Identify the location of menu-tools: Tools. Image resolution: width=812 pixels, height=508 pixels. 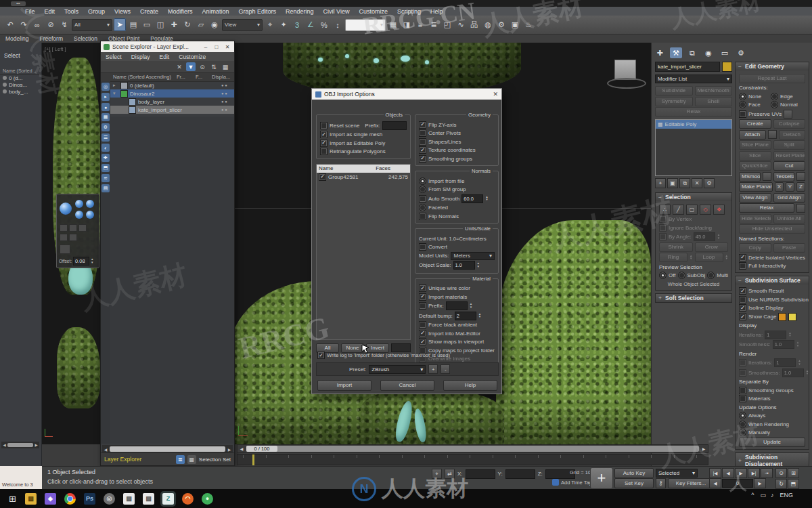
(72, 12).